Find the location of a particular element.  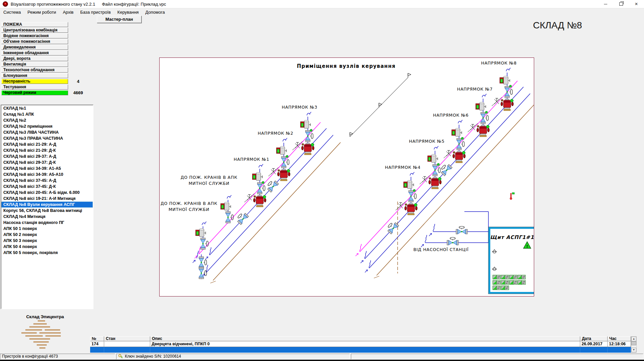

location-item-5: СКЛАД №3 ЛІВА ЧАСТИНА is located at coordinates (47, 132).